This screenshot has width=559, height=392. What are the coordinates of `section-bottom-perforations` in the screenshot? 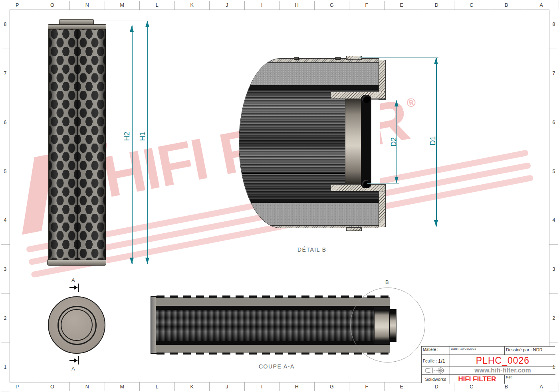 It's located at (273, 353).